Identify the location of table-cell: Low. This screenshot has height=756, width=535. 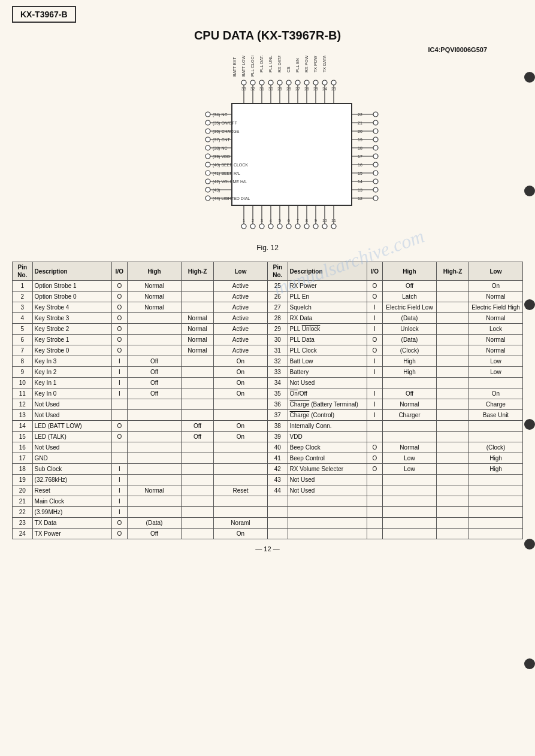
(409, 459).